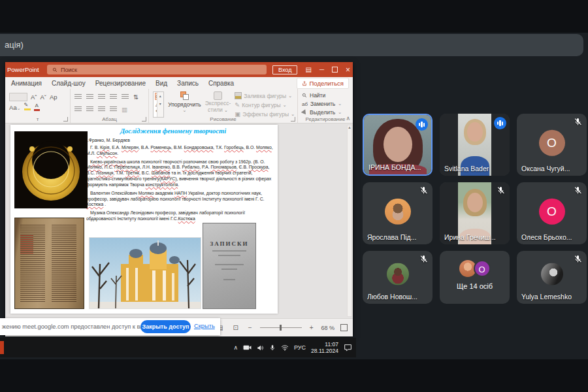 This screenshot has height=392, width=588. I want to click on participant-tile: О Олеся Брьохо..., so click(551, 213).